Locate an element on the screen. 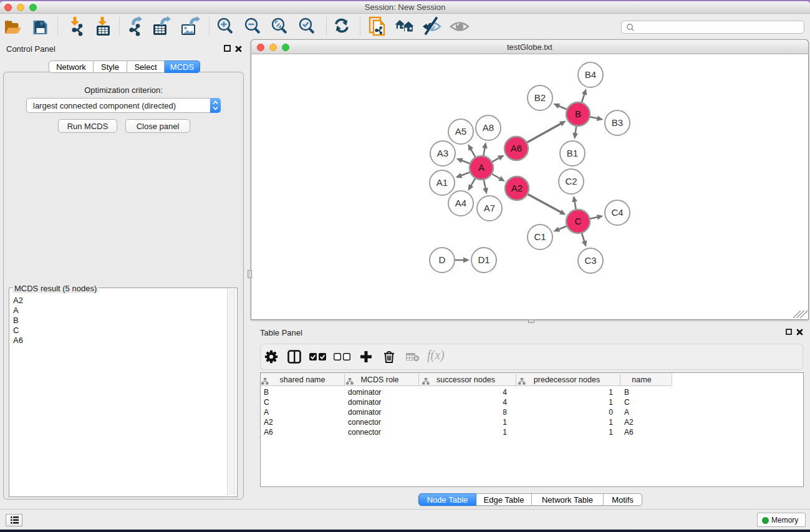 This screenshot has height=532, width=810. svg-text: D is located at coordinates (443, 259).